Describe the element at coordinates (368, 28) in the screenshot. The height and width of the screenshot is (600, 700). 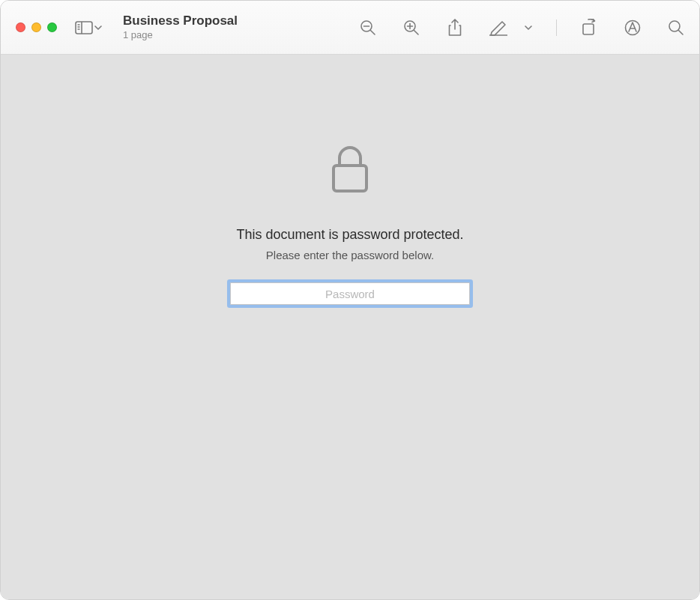
I see `zoom-out-button` at that location.